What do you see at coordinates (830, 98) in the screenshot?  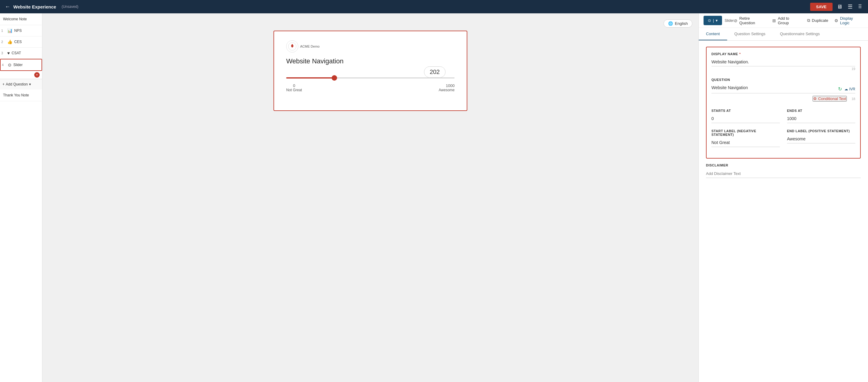 I see `conditional-text-button: ⚙ Conditional Text` at bounding box center [830, 98].